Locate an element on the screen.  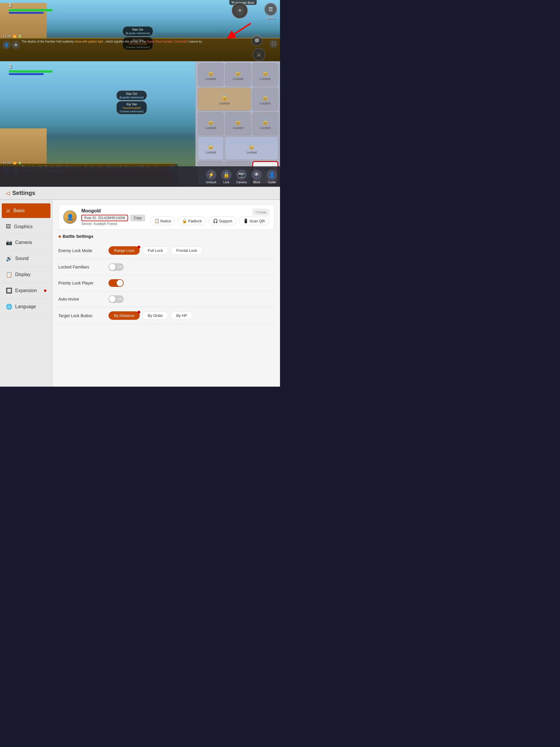
menu-slot-4: 🔒 Locked is located at coordinates (224, 99).